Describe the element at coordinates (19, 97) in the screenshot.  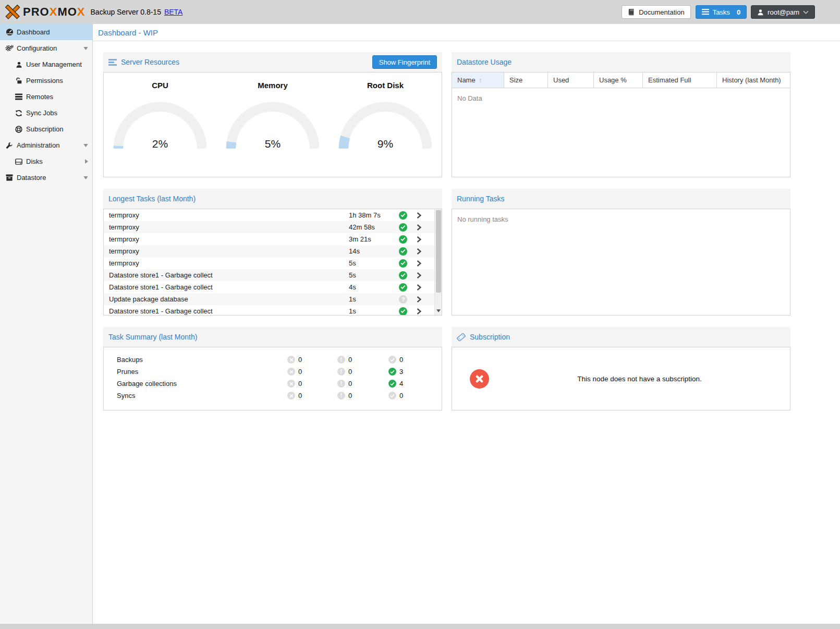
I see `remotes-icon` at that location.